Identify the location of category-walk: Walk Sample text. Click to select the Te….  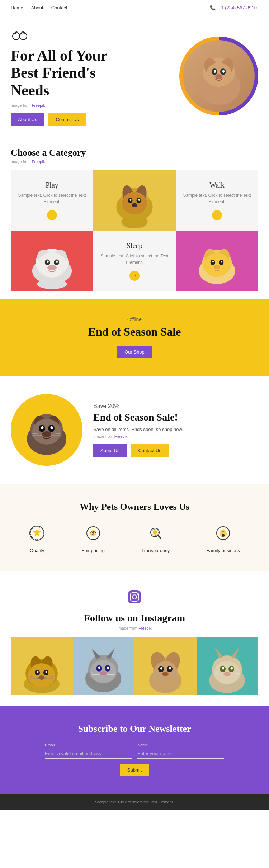
(217, 201).